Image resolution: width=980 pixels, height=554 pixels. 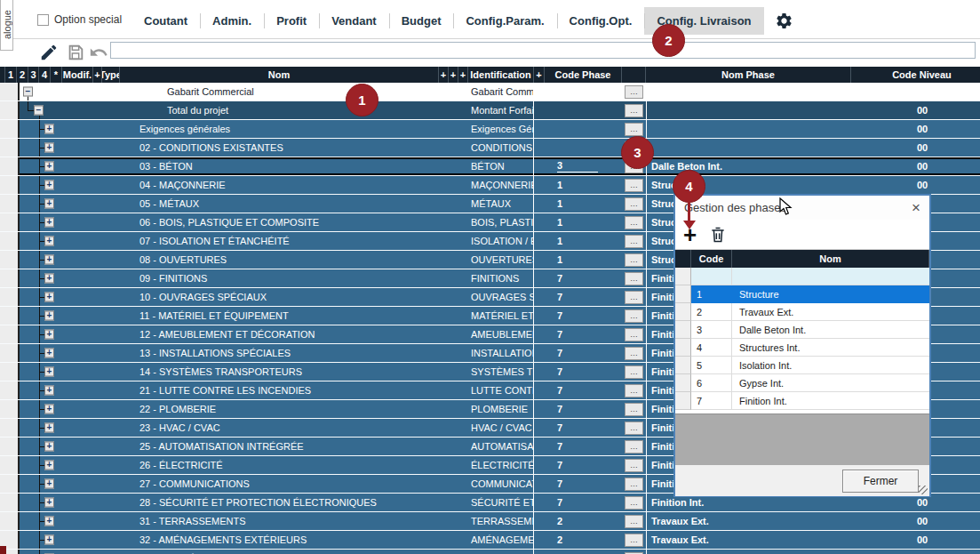 I want to click on fermer-button: Fermer, so click(x=880, y=481).